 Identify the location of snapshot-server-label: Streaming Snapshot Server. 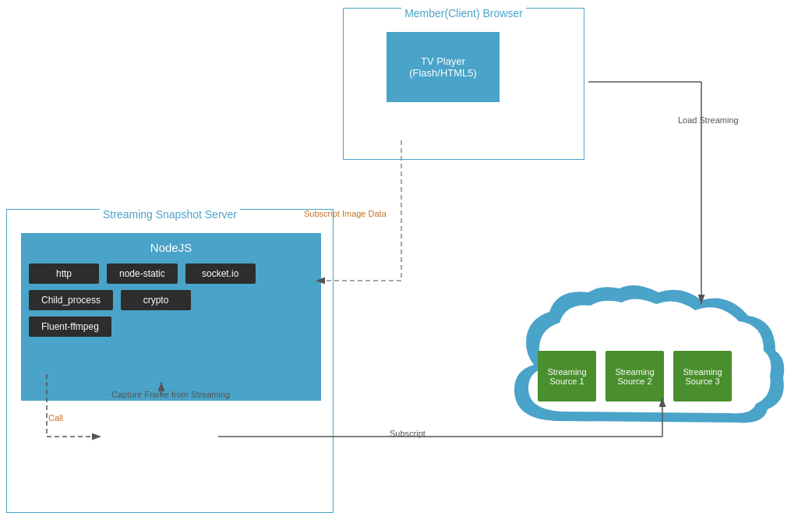
(170, 214).